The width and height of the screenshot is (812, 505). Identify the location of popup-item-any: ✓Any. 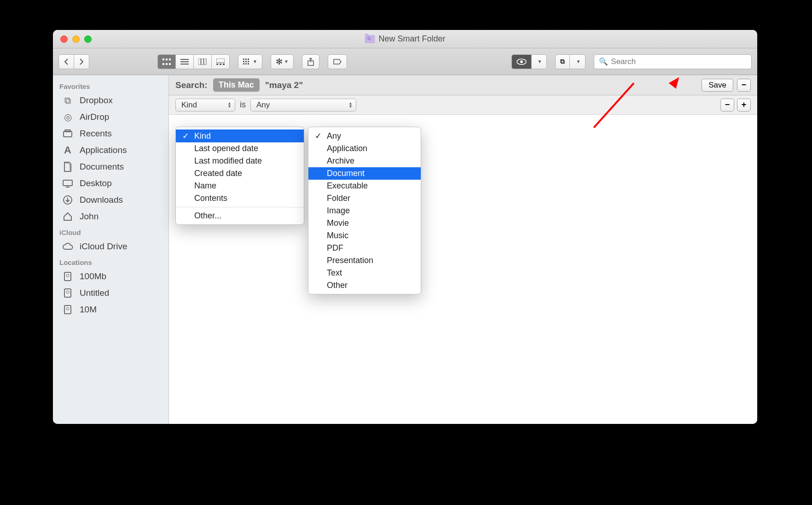
(365, 136).